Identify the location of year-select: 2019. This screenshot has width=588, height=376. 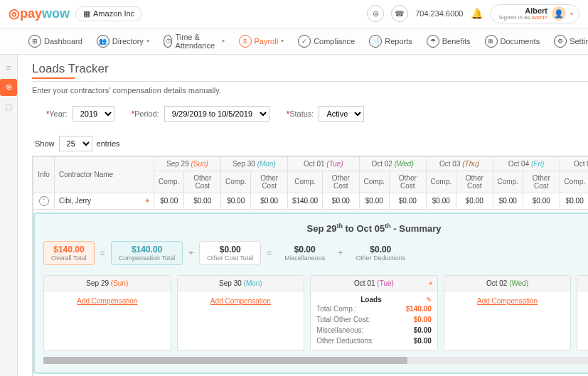
(94, 114).